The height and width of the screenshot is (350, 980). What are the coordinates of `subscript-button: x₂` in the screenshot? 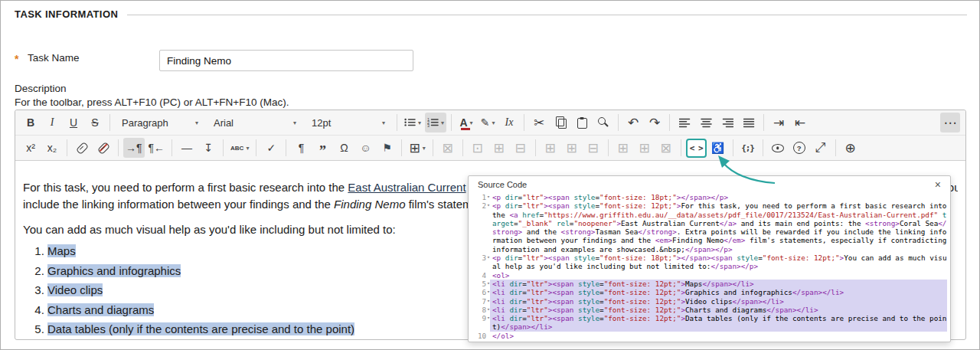 It's located at (52, 148).